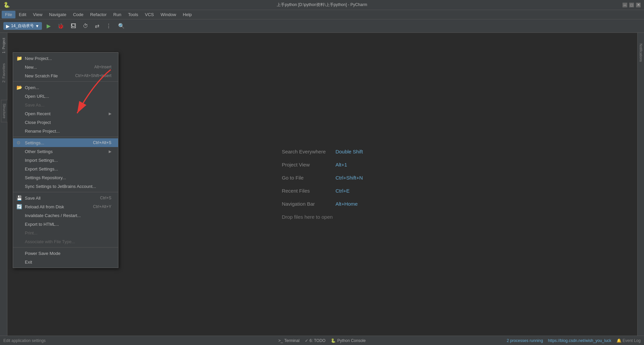  What do you see at coordinates (66, 178) in the screenshot?
I see `menu-item-settings-repo: Settings Repository...` at bounding box center [66, 178].